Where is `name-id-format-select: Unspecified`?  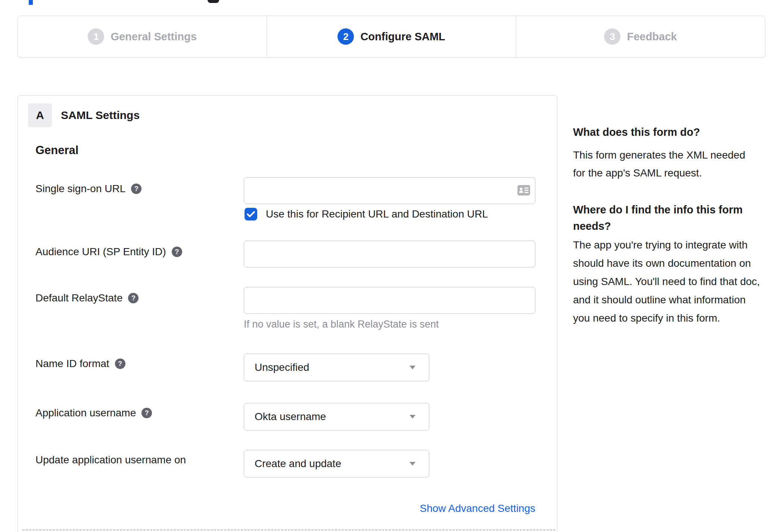 name-id-format-select: Unspecified is located at coordinates (337, 367).